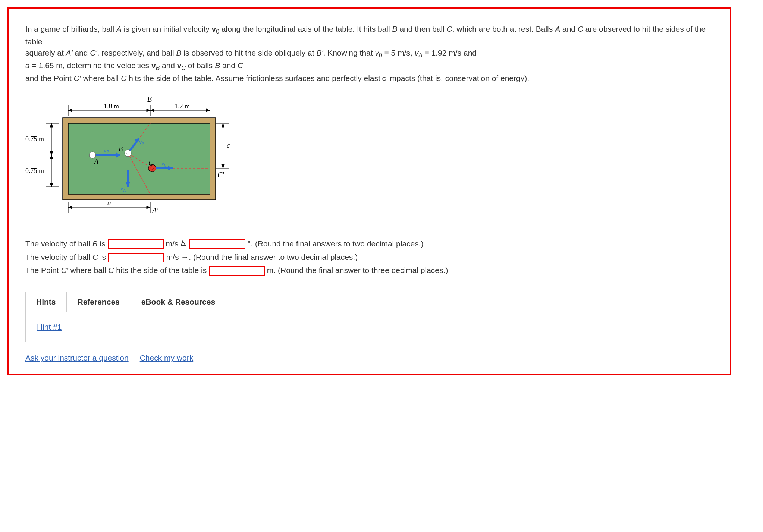  What do you see at coordinates (35, 171) in the screenshot?
I see `dim-075-bot: 0.75 m` at bounding box center [35, 171].